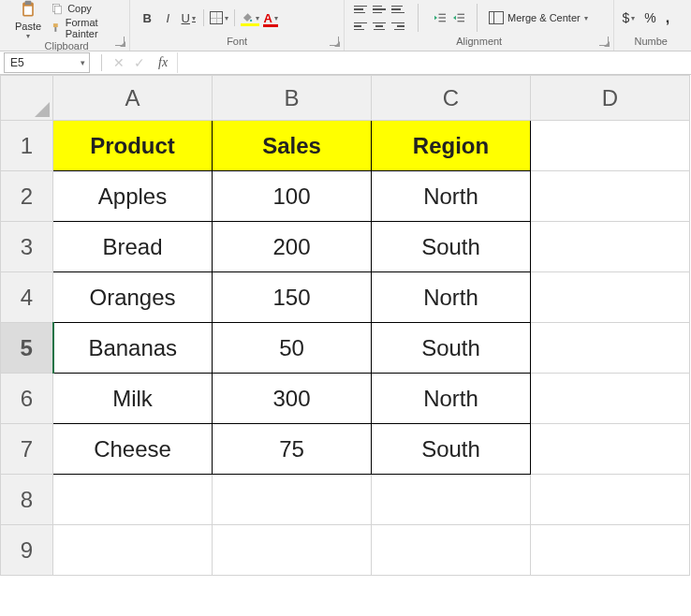 This screenshot has width=691, height=616. I want to click on row-header-4: 4, so click(27, 298).